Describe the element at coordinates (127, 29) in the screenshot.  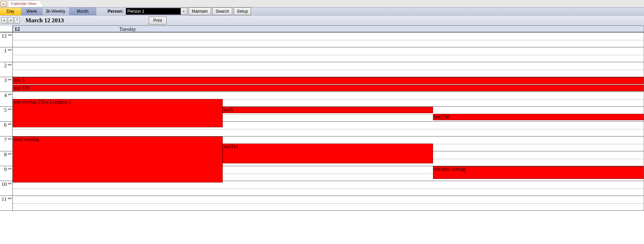
I see `day-name: Tuesday` at that location.